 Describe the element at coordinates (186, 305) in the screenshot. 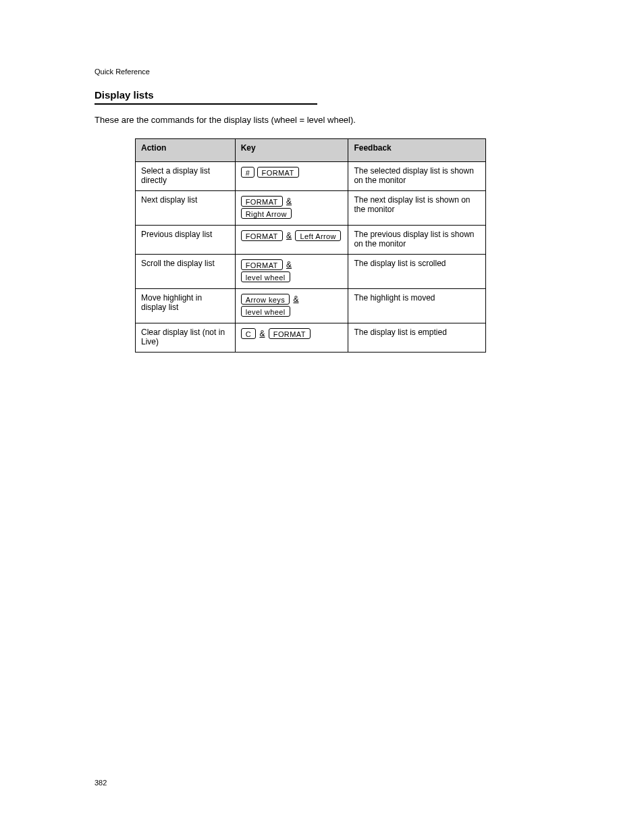

I see `cell-action: Move highlight in display list` at that location.